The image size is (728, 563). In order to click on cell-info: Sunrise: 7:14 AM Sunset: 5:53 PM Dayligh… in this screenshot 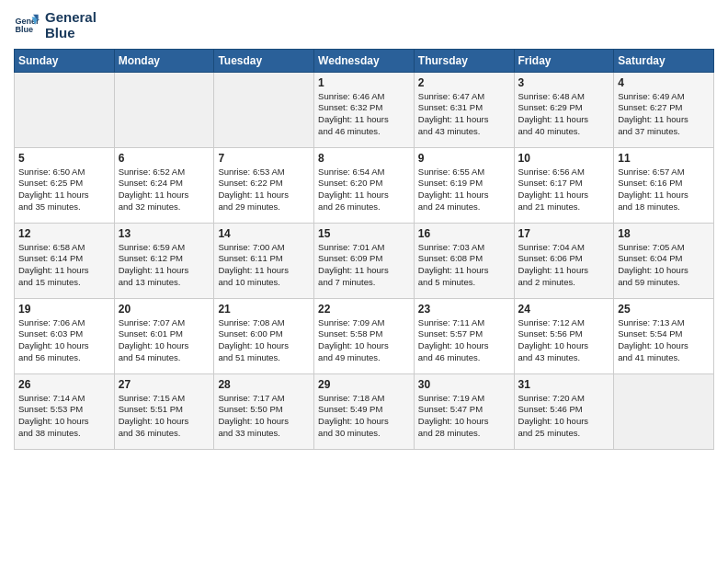, I will do `click(64, 416)`.